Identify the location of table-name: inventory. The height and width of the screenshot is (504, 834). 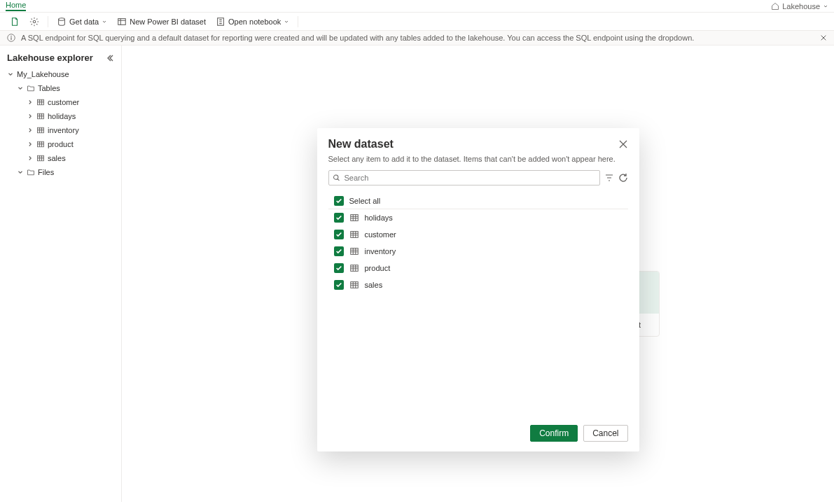
(63, 130).